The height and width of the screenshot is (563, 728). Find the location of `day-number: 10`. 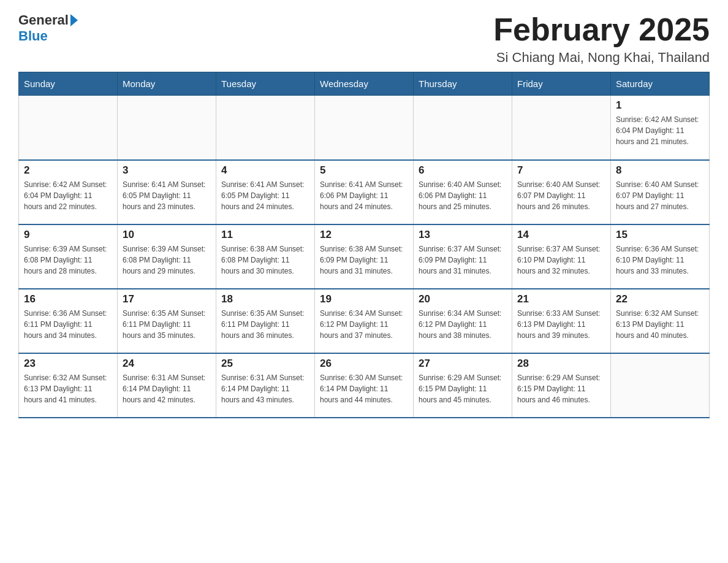

day-number: 10 is located at coordinates (167, 235).